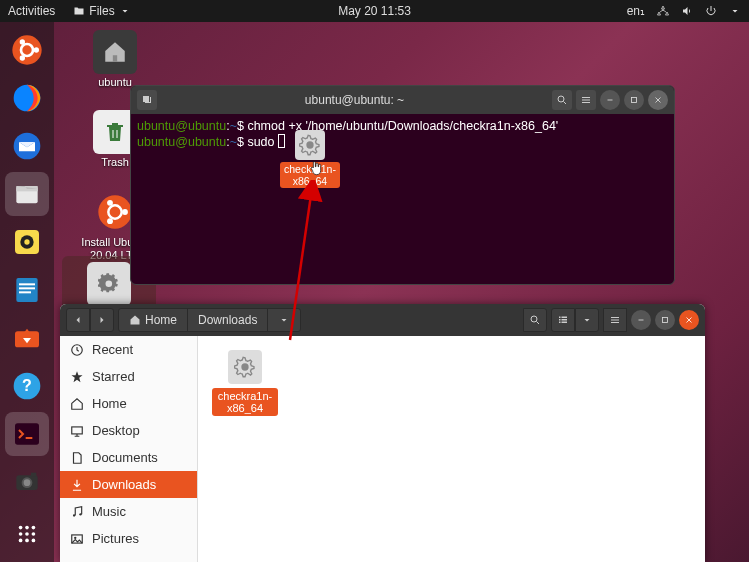 The width and height of the screenshot is (749, 562). What do you see at coordinates (77, 512) in the screenshot?
I see `music-icon` at bounding box center [77, 512].